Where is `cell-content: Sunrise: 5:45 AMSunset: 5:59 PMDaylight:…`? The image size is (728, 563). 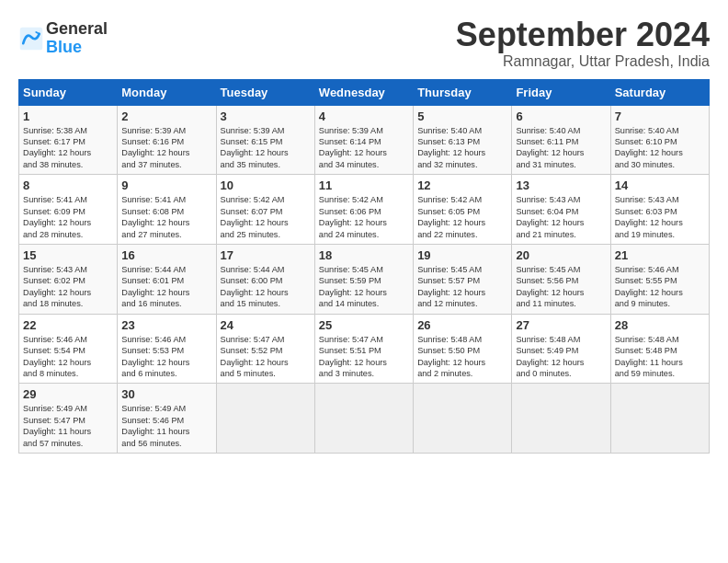
cell-content: Sunrise: 5:45 AMSunset: 5:59 PMDaylight:… is located at coordinates (364, 287).